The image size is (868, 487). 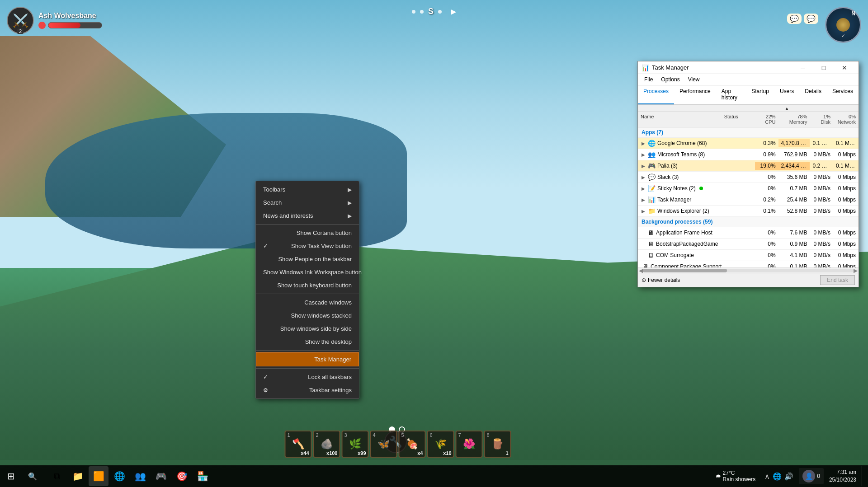 I want to click on tm-maximize-button: □, so click(x=824, y=68).